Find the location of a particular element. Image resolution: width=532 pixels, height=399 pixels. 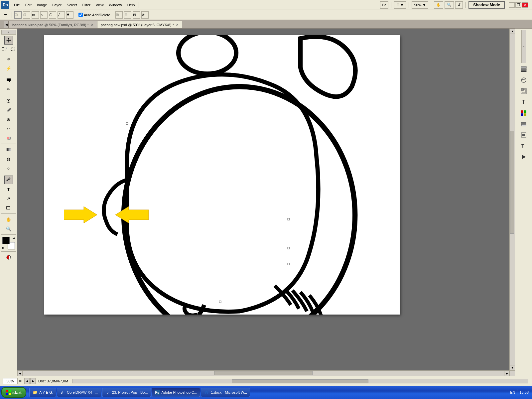

default-colors: ■ is located at coordinates (3, 248).